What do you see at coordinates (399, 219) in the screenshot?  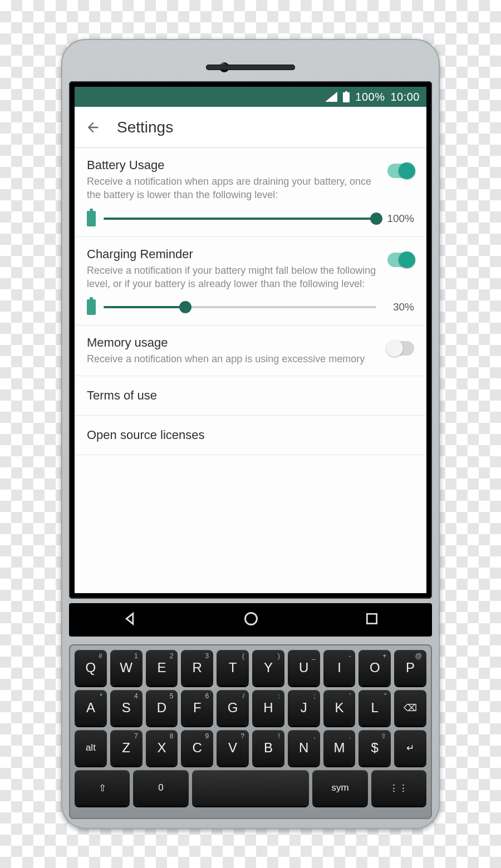 I see `battery-threshold-value: 100%` at bounding box center [399, 219].